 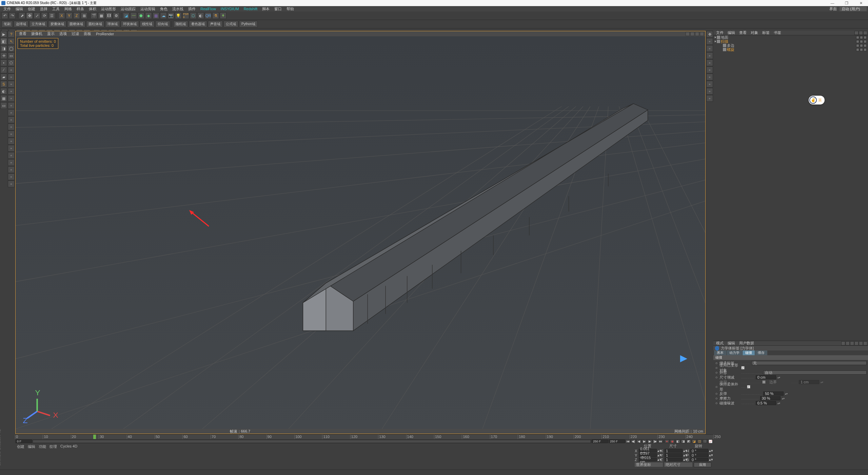 What do you see at coordinates (4, 56) in the screenshot?
I see `axis-mode: ✛` at bounding box center [4, 56].